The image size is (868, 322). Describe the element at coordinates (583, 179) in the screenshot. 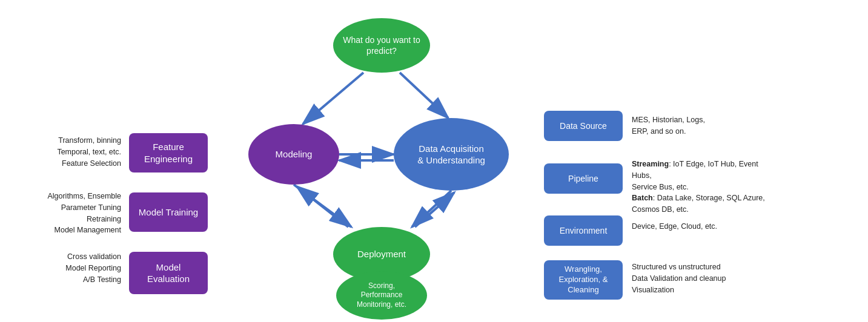

I see `box-pipeline: Pipeline` at that location.